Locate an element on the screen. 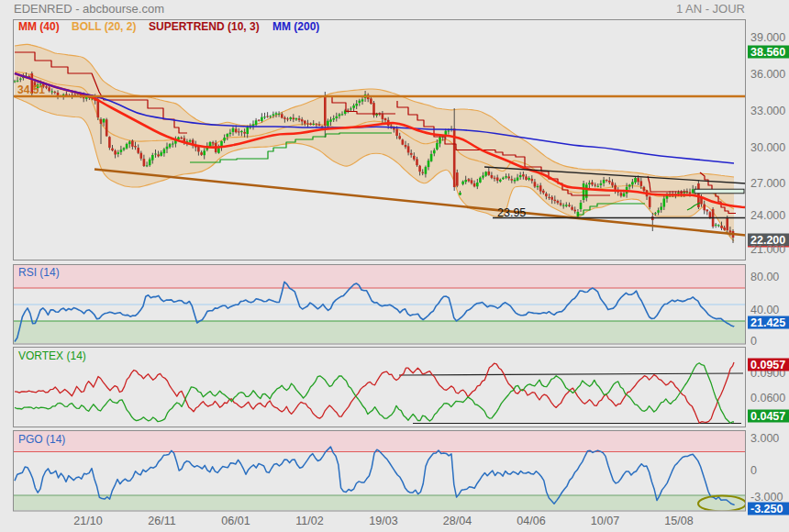  svg-text: 04/06 is located at coordinates (530, 521).